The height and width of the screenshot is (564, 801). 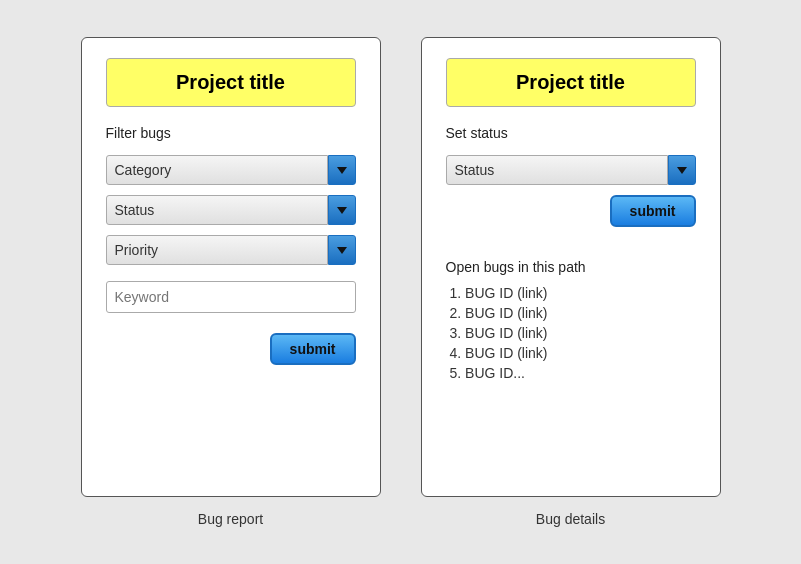 What do you see at coordinates (217, 170) in the screenshot?
I see `category-select: Category` at bounding box center [217, 170].